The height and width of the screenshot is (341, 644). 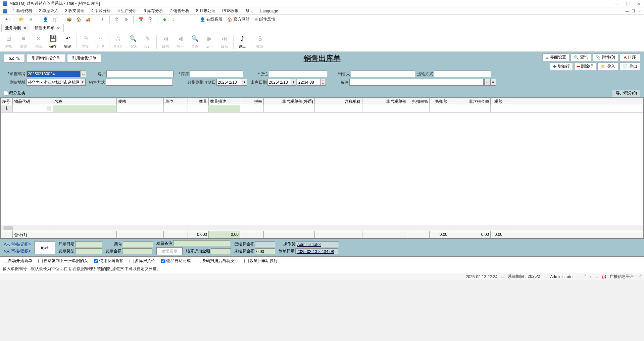 What do you see at coordinates (153, 11) in the screenshot?
I see `menu-inventory-analysis: 6 库存分析` at bounding box center [153, 11].